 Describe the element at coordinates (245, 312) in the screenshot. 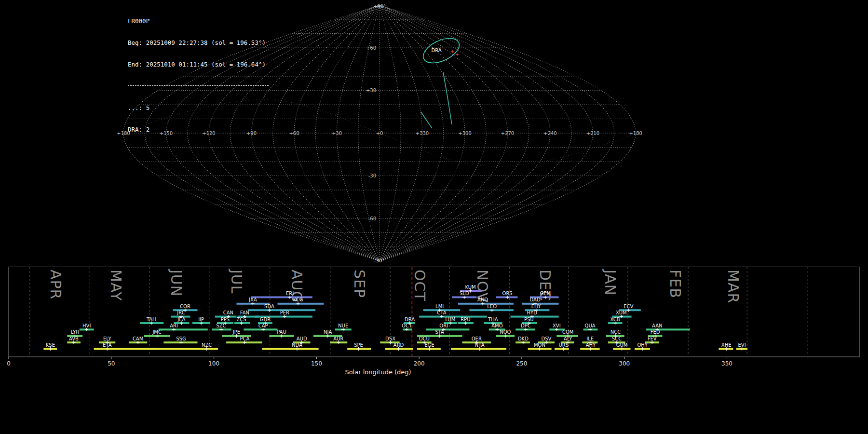

I see `shower-label-FAN: FAN` at that location.